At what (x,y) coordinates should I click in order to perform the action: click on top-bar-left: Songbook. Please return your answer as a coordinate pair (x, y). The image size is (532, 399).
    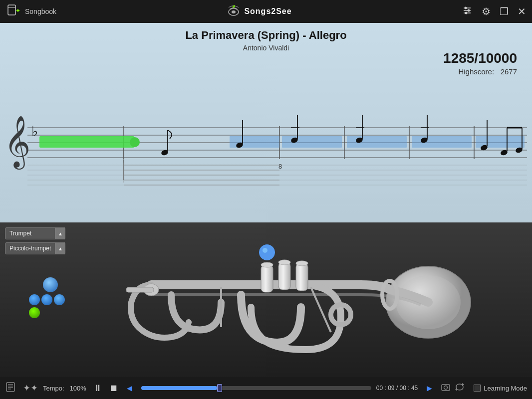
    Looking at the image, I should click on (31, 12).